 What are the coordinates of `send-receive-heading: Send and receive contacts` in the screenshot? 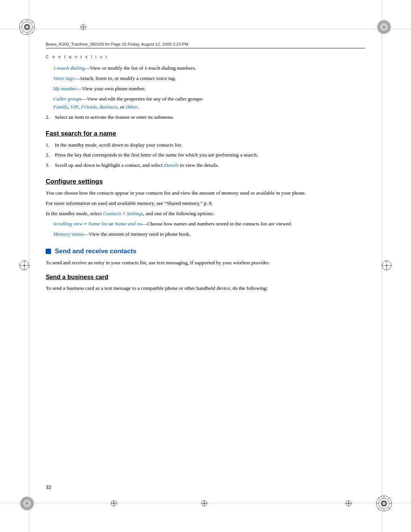 It's located at (206, 251).